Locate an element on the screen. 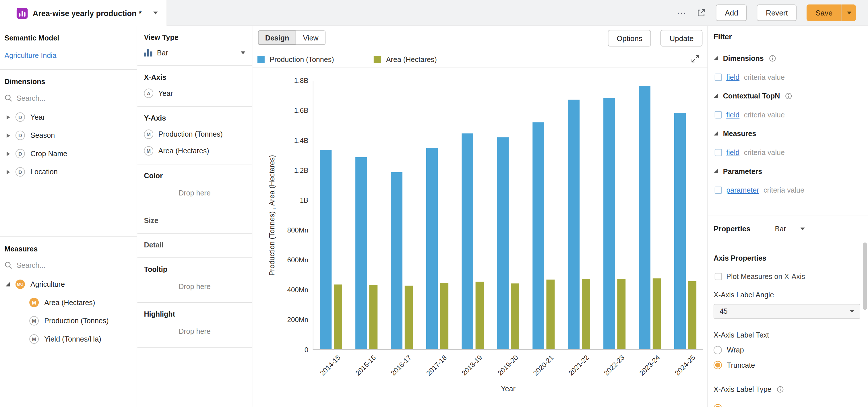 The width and height of the screenshot is (868, 407). x-axis-label-angle-select: 45 is located at coordinates (787, 311).